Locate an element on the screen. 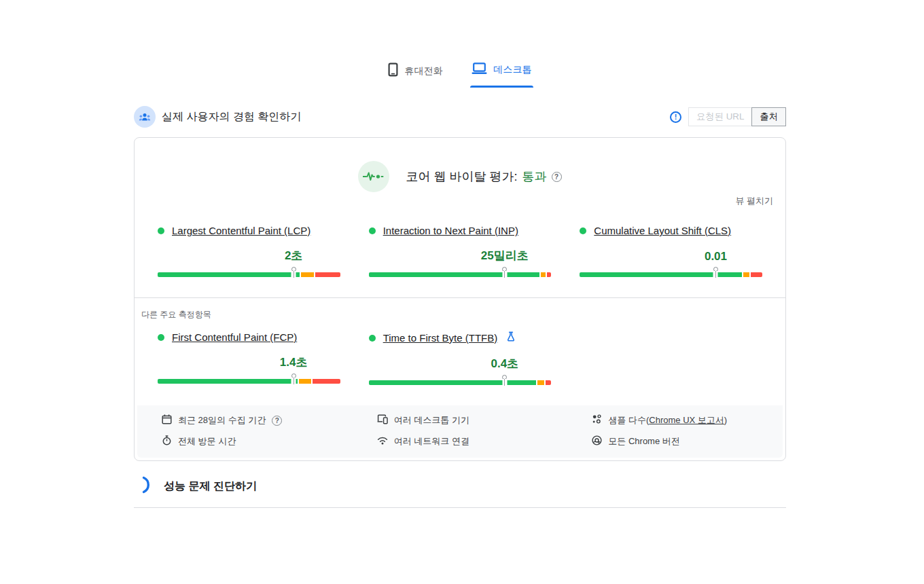 This screenshot has width=924, height=584. visit-durations-item: 전체 방문 시간 is located at coordinates (257, 441).